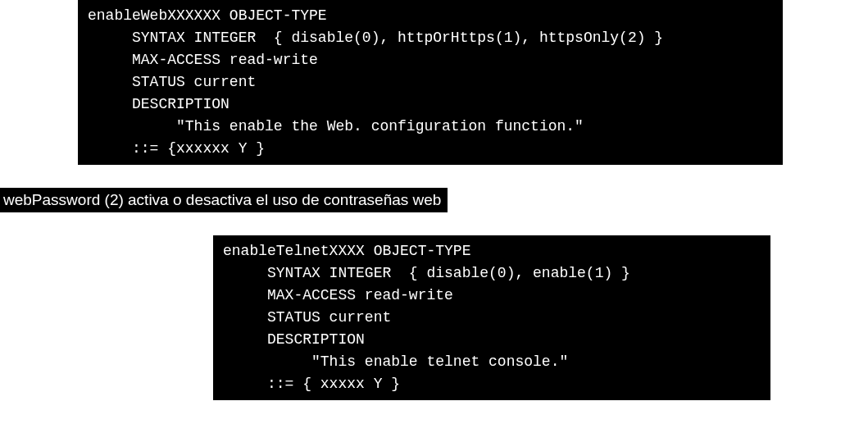 This screenshot has width=868, height=433. Describe the element at coordinates (311, 384) in the screenshot. I see `code-line: ::= { xxxxx Y }` at that location.